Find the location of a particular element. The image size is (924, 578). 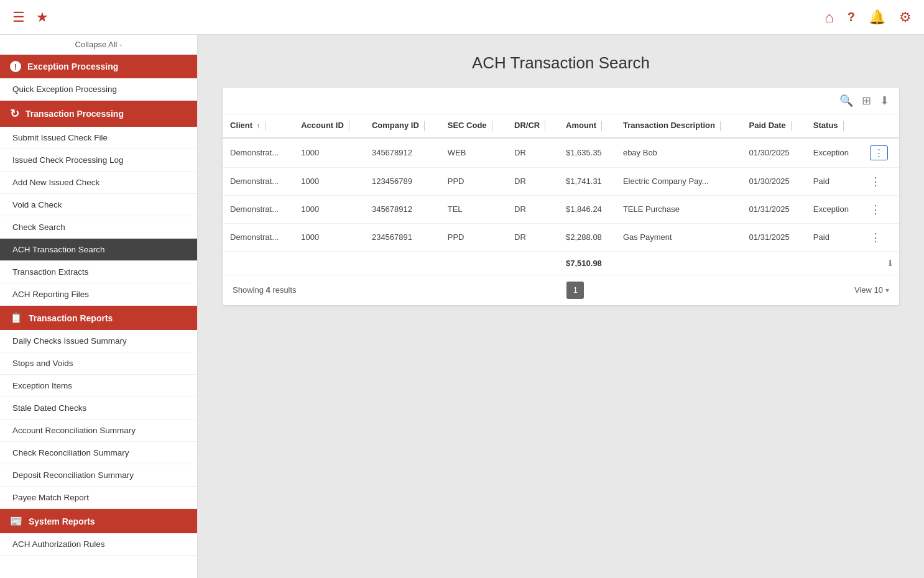

menu-icon: ☰ is located at coordinates (19, 17).